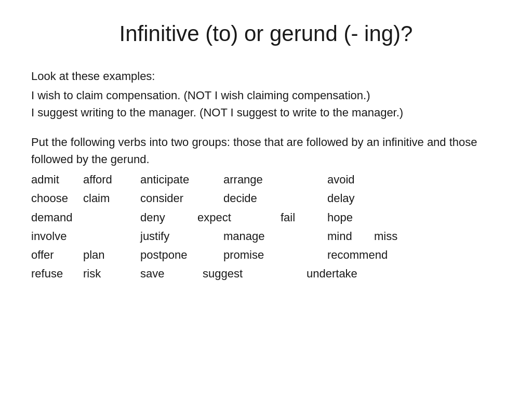 The width and height of the screenshot is (532, 399). What do you see at coordinates (112, 274) in the screenshot?
I see `verb-cell: risk` at bounding box center [112, 274].